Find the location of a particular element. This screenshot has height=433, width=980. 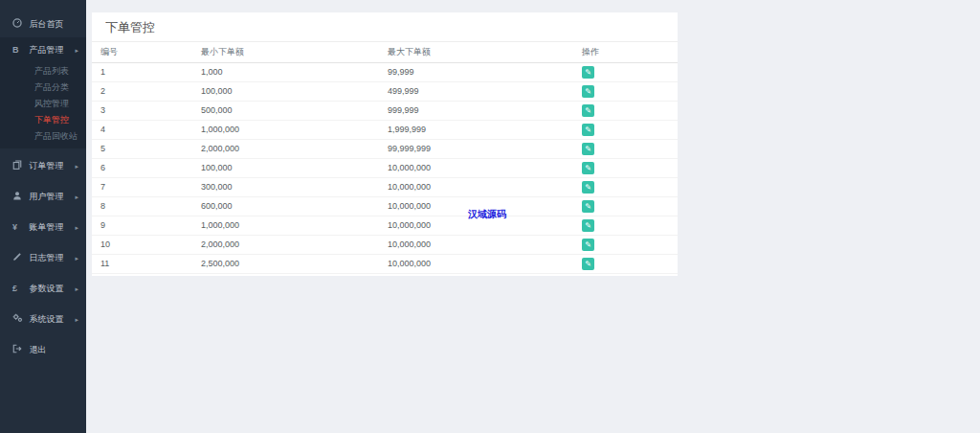

row-max-order: 1,999,999 is located at coordinates (477, 129).